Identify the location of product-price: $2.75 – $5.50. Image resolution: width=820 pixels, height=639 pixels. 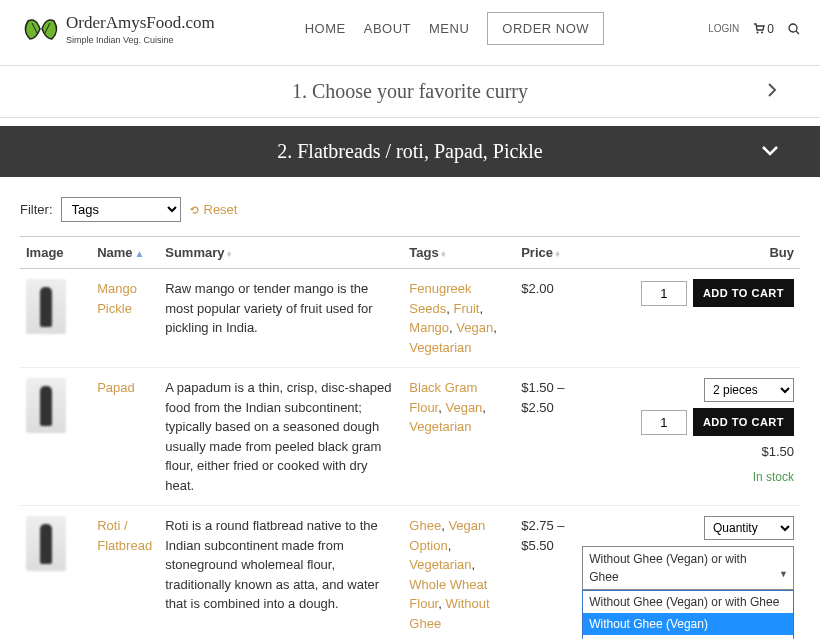
(546, 573).